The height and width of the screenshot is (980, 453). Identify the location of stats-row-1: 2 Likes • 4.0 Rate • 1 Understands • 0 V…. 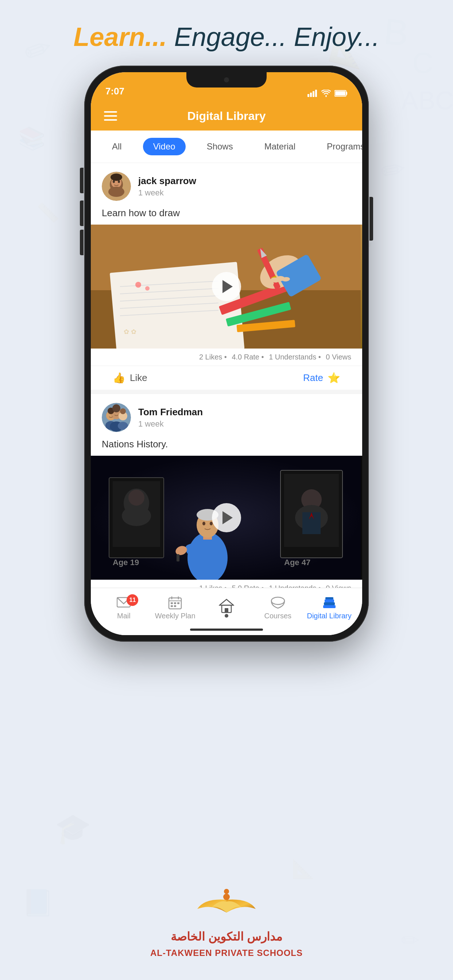
(226, 357).